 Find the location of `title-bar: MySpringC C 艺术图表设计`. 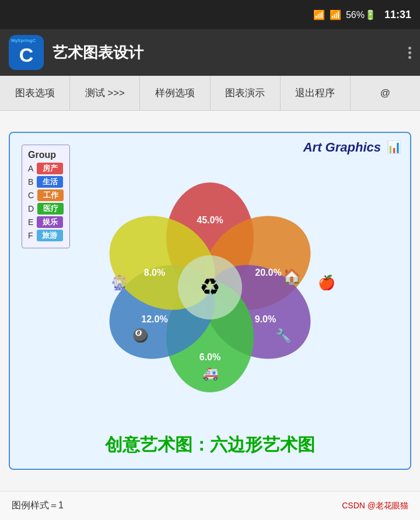

title-bar: MySpringC C 艺术图表设计 is located at coordinates (210, 52).